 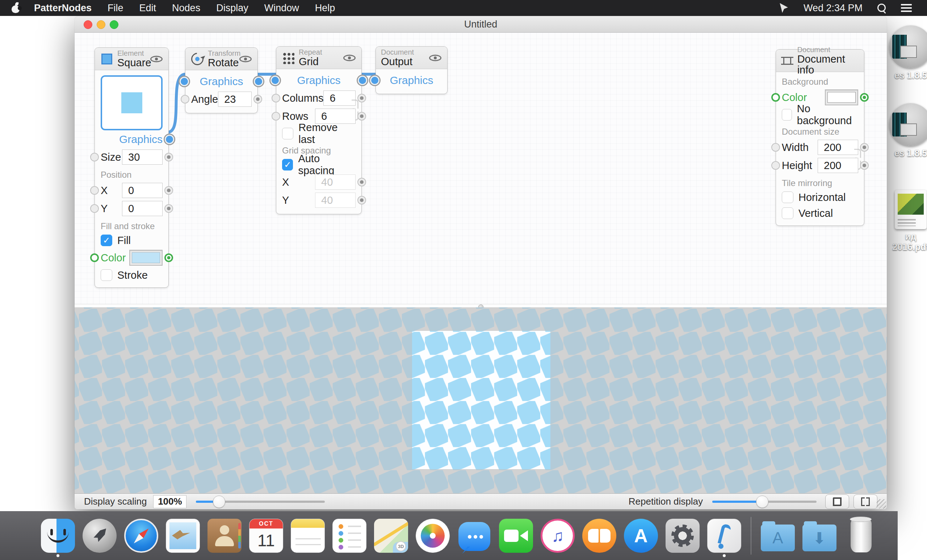 What do you see at coordinates (641, 536) in the screenshot?
I see `dock-appstore: A` at bounding box center [641, 536].